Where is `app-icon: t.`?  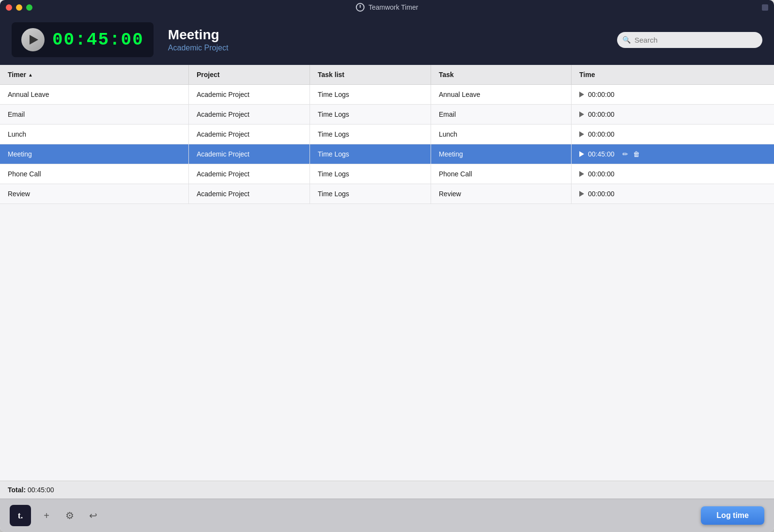
app-icon: t. is located at coordinates (20, 516).